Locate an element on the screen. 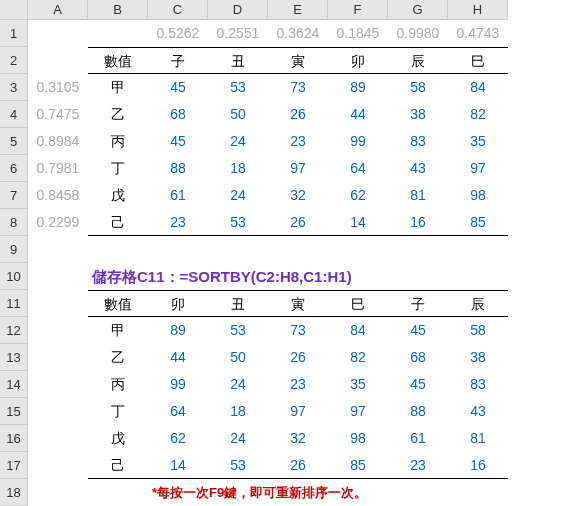  col-header: E is located at coordinates (298, 10).